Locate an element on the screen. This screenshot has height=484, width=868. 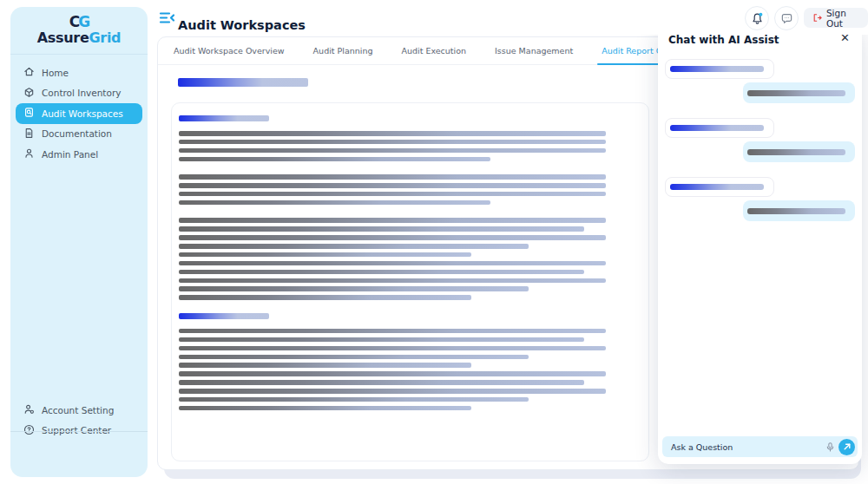
chat-toggle-button is located at coordinates (786, 18).